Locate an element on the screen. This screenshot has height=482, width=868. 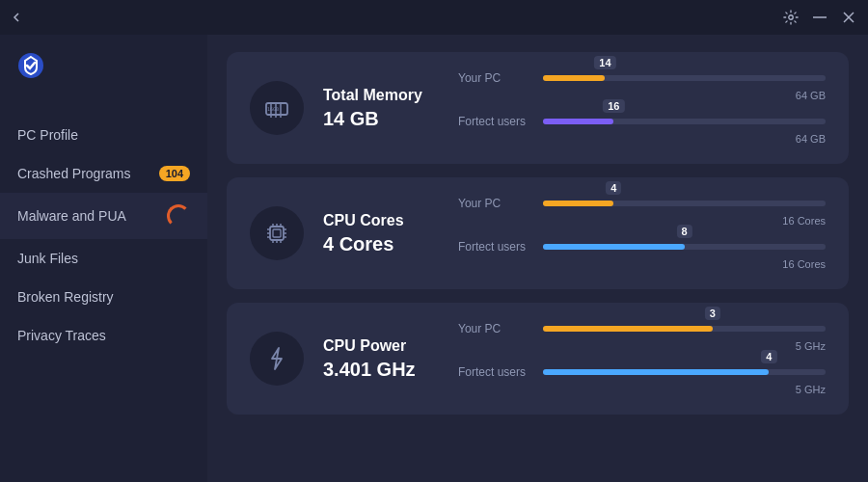
bar-end-label-total-memory-1: 64 GB is located at coordinates (642, 139).